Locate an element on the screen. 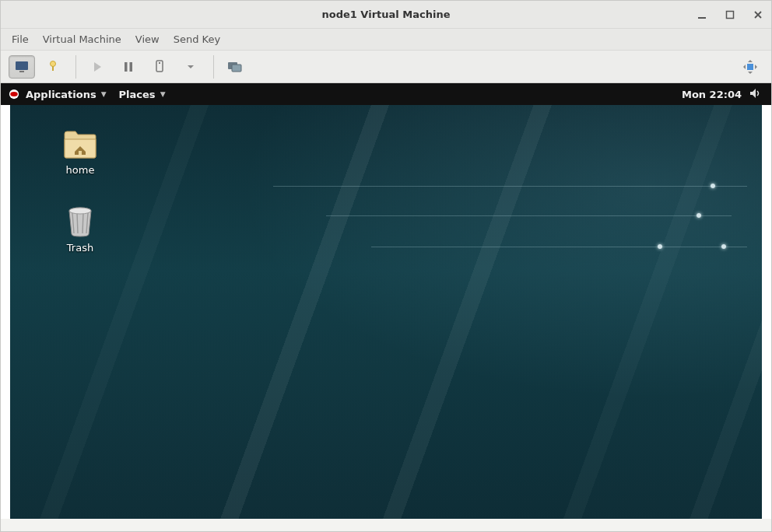 This screenshot has width=772, height=532. details-button is located at coordinates (53, 67).